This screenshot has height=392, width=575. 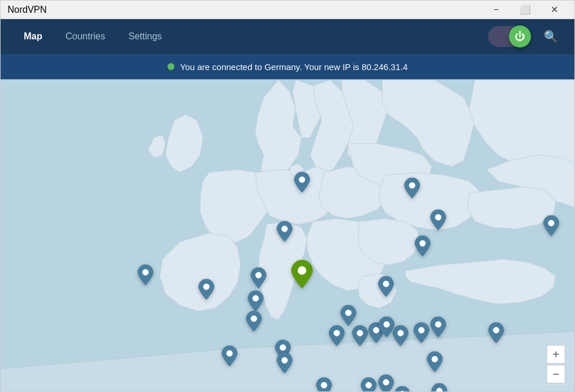 What do you see at coordinates (556, 354) in the screenshot?
I see `zoom-in-button: +` at bounding box center [556, 354].